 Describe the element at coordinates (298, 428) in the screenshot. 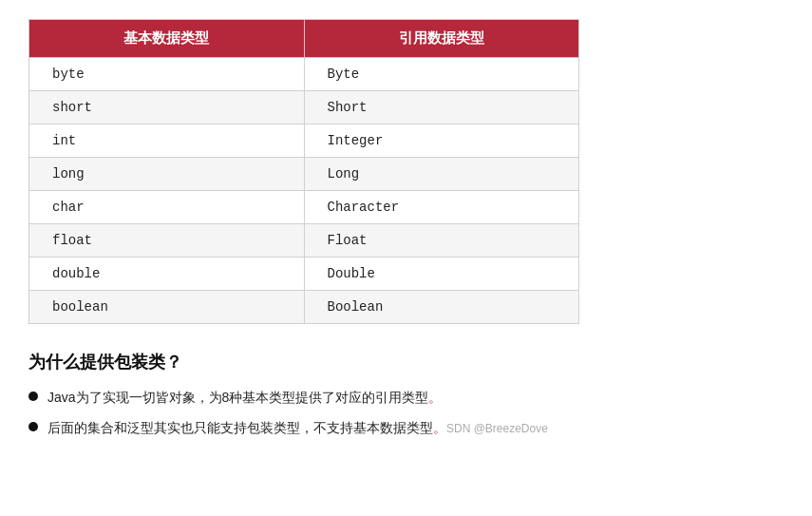

I see `bullet-text-2: 后面的集合和泛型其实也只能支持包装类型，不支持基本数据类型。SDN @Breez…` at that location.